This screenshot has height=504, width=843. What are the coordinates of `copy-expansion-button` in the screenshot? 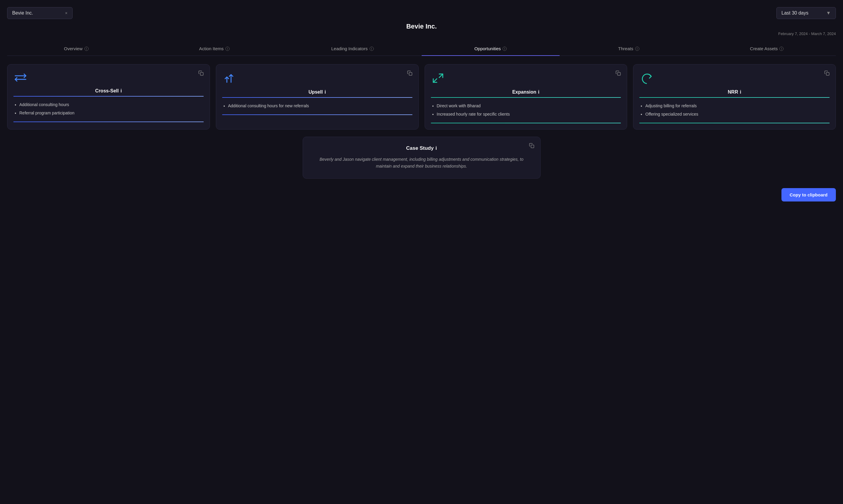 It's located at (618, 73).